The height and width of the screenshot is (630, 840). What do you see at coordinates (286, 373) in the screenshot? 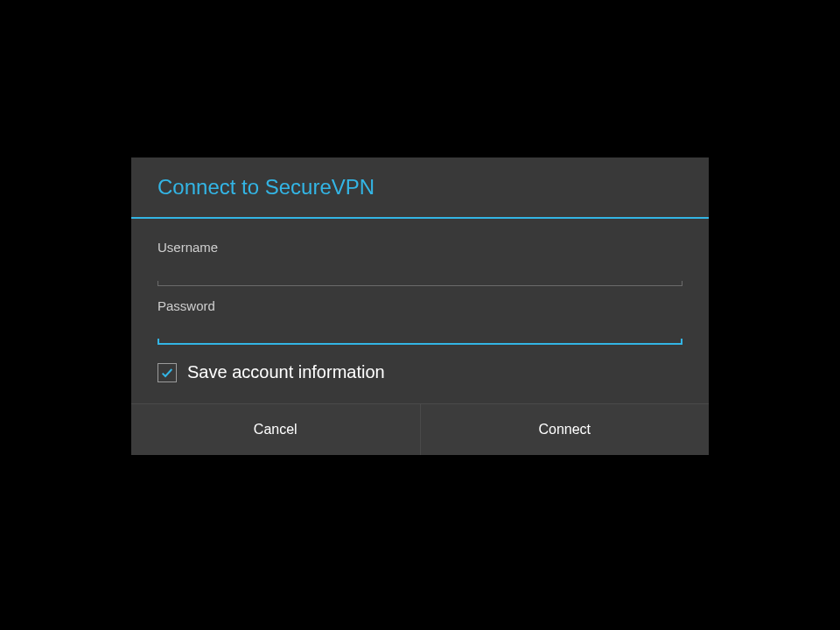
I see `save-account-label: Save account information` at bounding box center [286, 373].